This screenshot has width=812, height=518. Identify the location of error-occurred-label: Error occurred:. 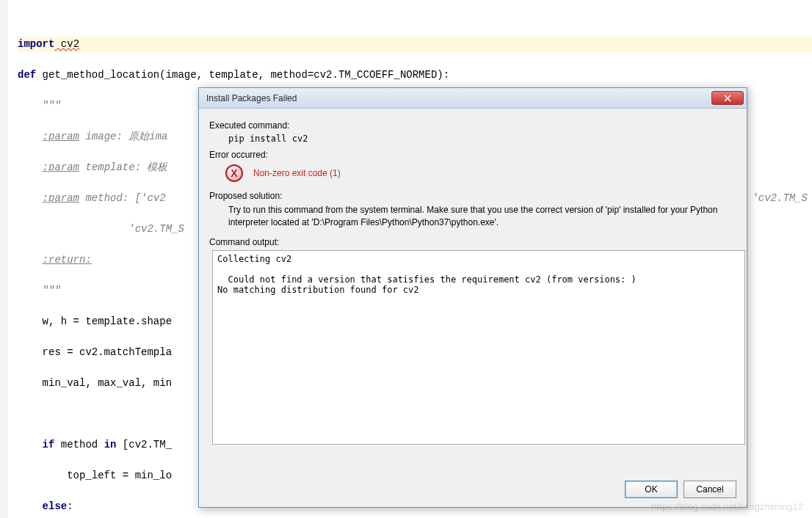
(473, 155).